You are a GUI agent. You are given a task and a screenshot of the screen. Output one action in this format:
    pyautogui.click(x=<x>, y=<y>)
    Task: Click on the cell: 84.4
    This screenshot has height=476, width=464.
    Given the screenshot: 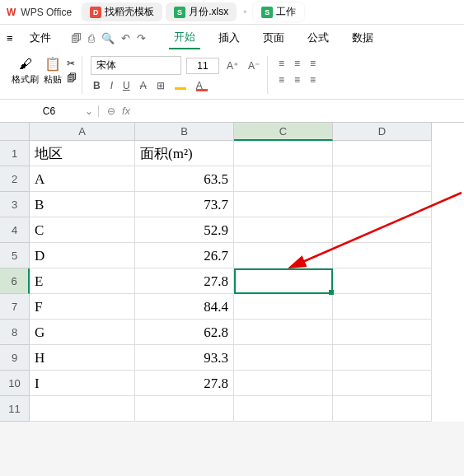 What is the action you would take?
    pyautogui.click(x=185, y=306)
    